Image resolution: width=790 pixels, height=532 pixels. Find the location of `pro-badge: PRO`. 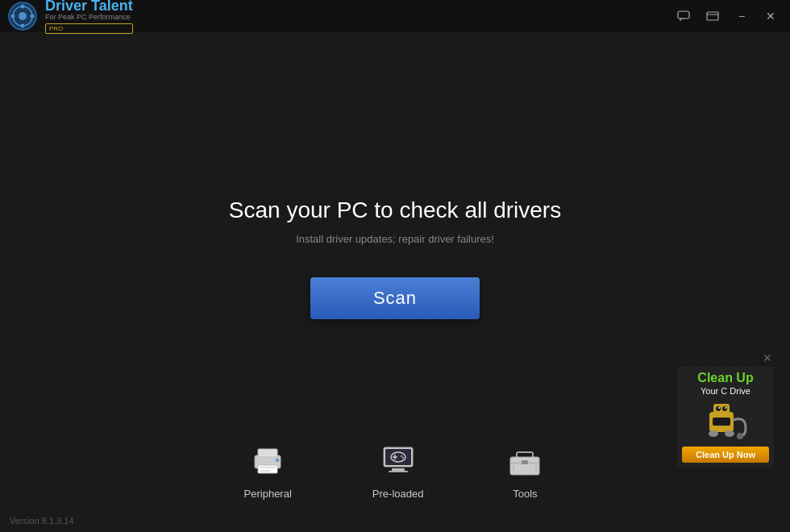

pro-badge: PRO is located at coordinates (89, 29).